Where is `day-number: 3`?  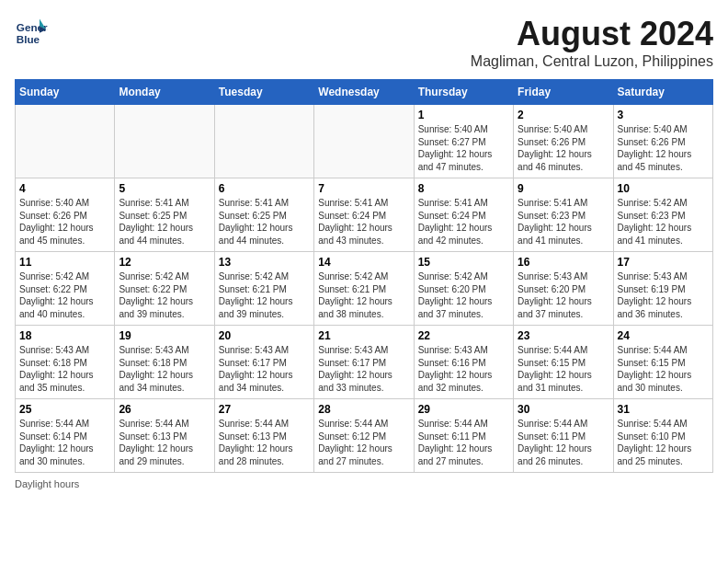 day-number: 3 is located at coordinates (664, 115).